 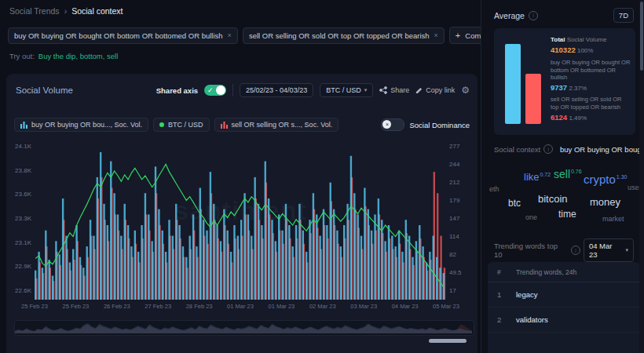 What do you see at coordinates (553, 199) in the screenshot?
I see `cloud-word: bitcoin` at bounding box center [553, 199].